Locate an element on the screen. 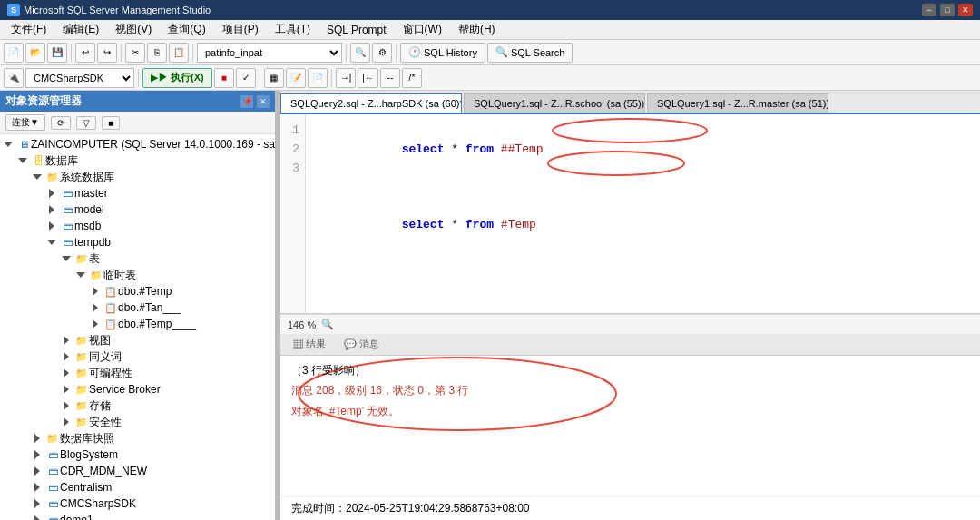  tree-tables: 📁 表 is located at coordinates (138, 259).